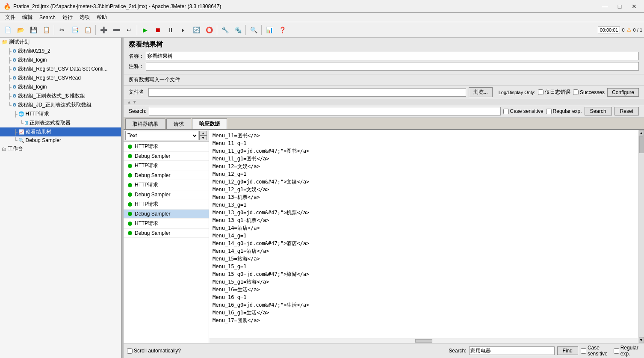 The image size is (644, 358). Describe the element at coordinates (203, 133) in the screenshot. I see `list-up-button: ▲` at that location.